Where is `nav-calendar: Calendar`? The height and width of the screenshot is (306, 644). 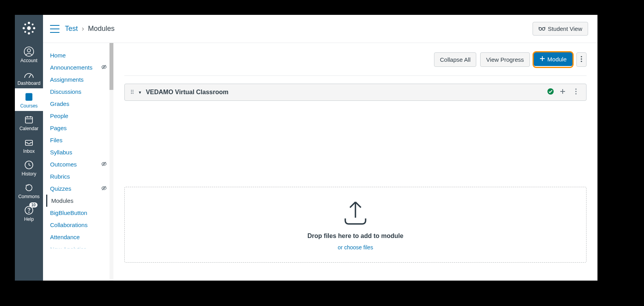 nav-calendar: Calendar is located at coordinates (29, 122).